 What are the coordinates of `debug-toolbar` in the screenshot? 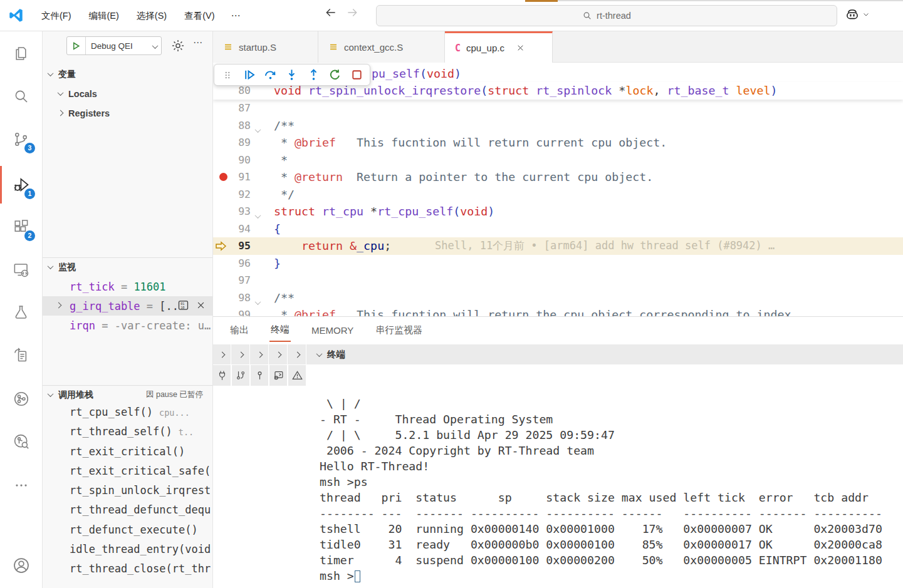 It's located at (292, 75).